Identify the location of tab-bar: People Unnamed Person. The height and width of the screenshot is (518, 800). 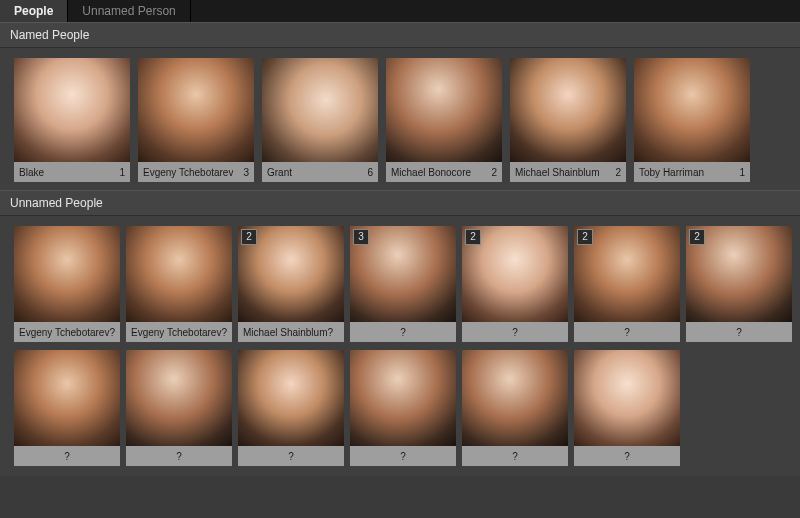
(400, 11).